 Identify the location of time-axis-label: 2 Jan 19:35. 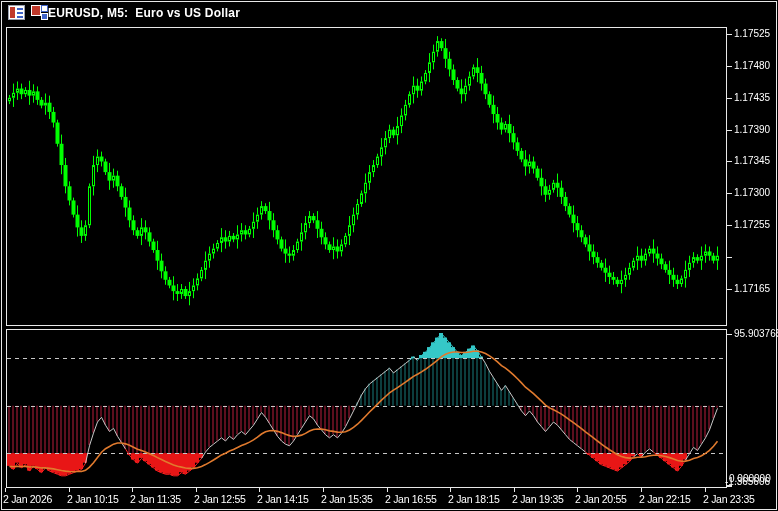
(538, 499).